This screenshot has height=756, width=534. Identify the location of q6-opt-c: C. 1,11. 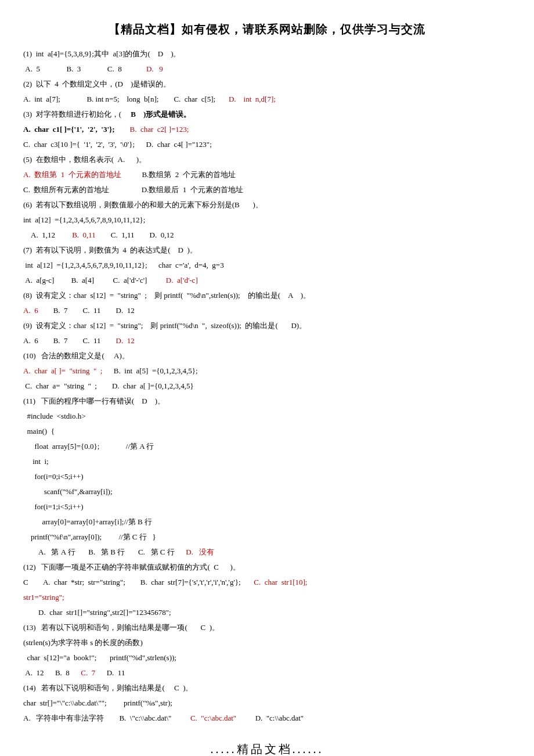
(123, 235).